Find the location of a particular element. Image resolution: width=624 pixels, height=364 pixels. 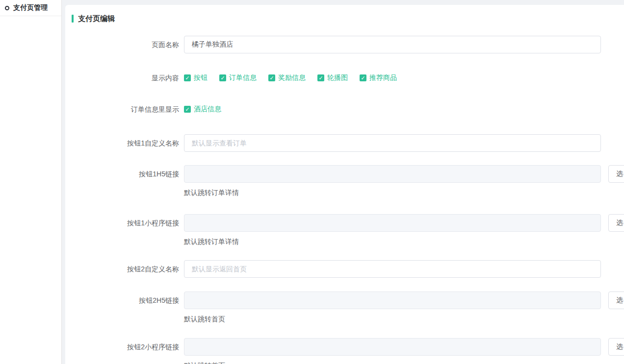

checkbox-hotel-info: 酒店信息 is located at coordinates (203, 109).